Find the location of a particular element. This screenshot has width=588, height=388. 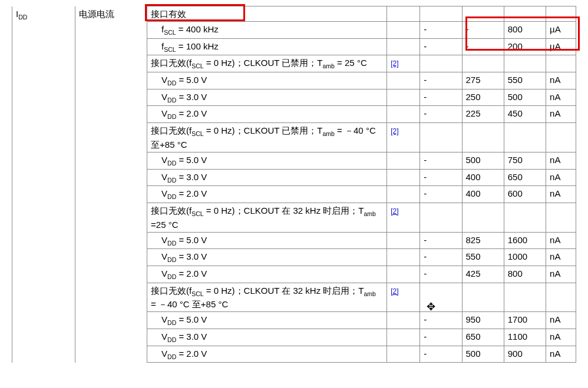

cell-max: 600 is located at coordinates (524, 194).